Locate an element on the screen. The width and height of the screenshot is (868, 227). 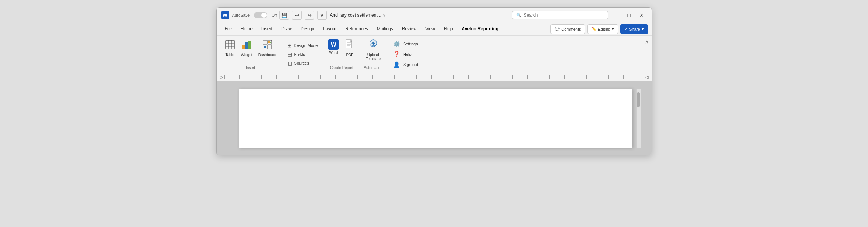
tab-references: References is located at coordinates (357, 29).